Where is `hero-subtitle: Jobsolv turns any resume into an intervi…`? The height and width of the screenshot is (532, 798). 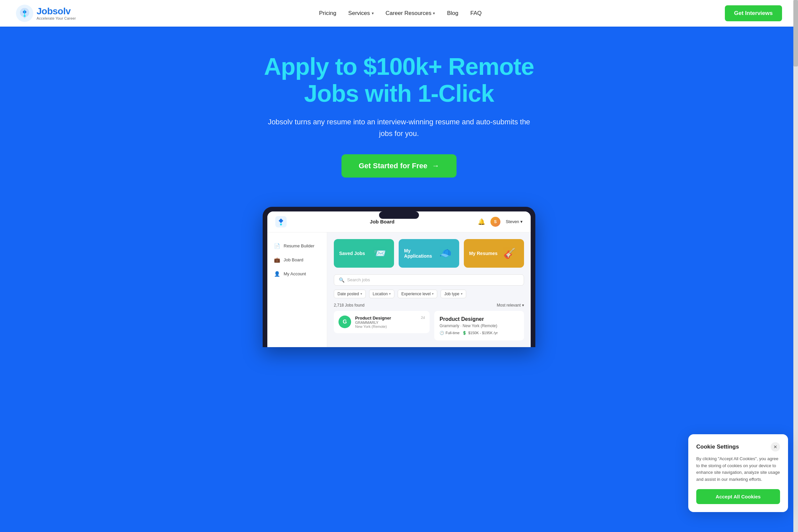
hero-subtitle: Jobsolv turns any resume into an intervi… is located at coordinates (399, 128).